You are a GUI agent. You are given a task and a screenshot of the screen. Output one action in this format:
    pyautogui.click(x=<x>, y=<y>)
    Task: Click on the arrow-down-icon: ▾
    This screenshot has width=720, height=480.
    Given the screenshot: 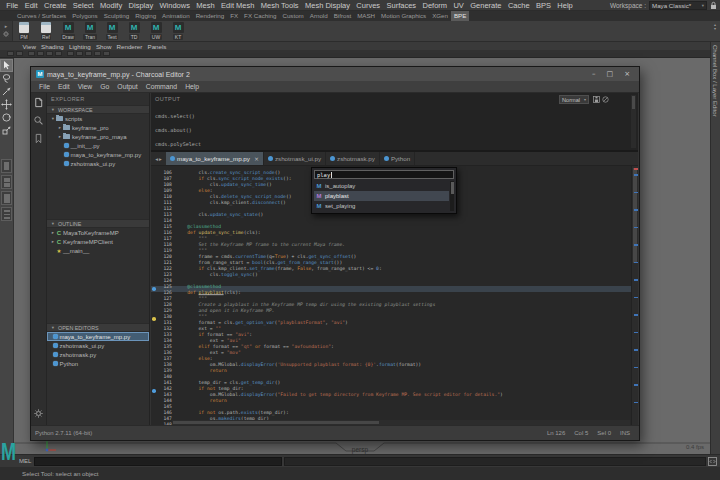 What is the action you would take?
    pyautogui.click(x=715, y=29)
    